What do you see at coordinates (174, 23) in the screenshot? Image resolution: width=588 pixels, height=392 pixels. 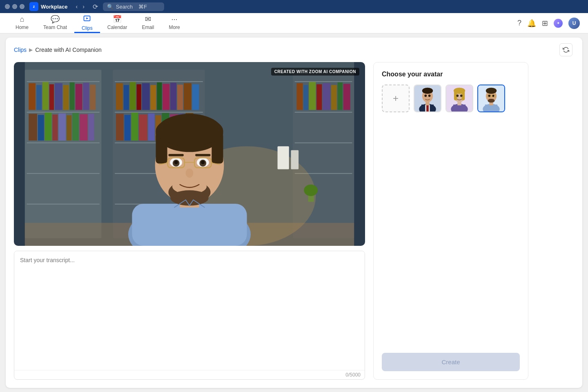 I see `nav-item-more: ··· More` at bounding box center [174, 23].